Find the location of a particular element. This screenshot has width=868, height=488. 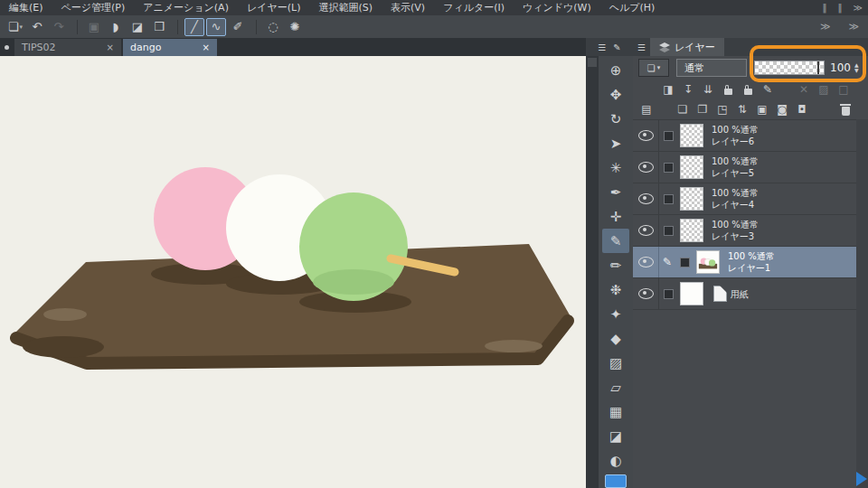

layer-palette-option-button: ❏ ▾ is located at coordinates (654, 68).